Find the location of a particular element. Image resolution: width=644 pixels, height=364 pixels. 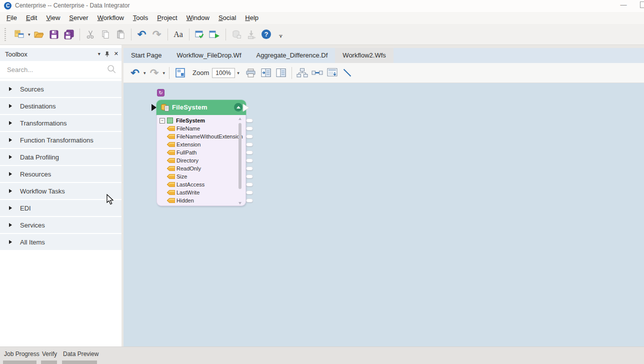

tree-item-filename: FileName is located at coordinates (201, 128).